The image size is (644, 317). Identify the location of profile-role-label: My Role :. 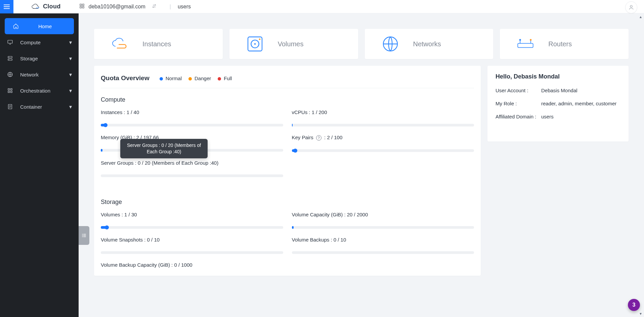
(518, 103).